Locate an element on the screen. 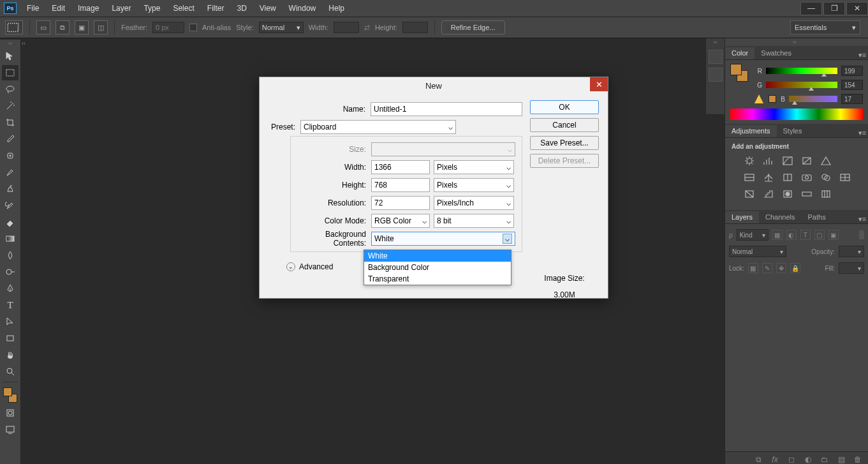 This screenshot has height=464, width=868. pen-tool is located at coordinates (10, 288).